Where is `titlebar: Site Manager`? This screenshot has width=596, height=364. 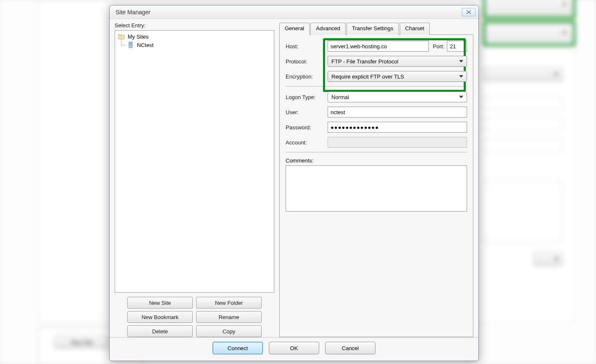
titlebar: Site Manager is located at coordinates (294, 12).